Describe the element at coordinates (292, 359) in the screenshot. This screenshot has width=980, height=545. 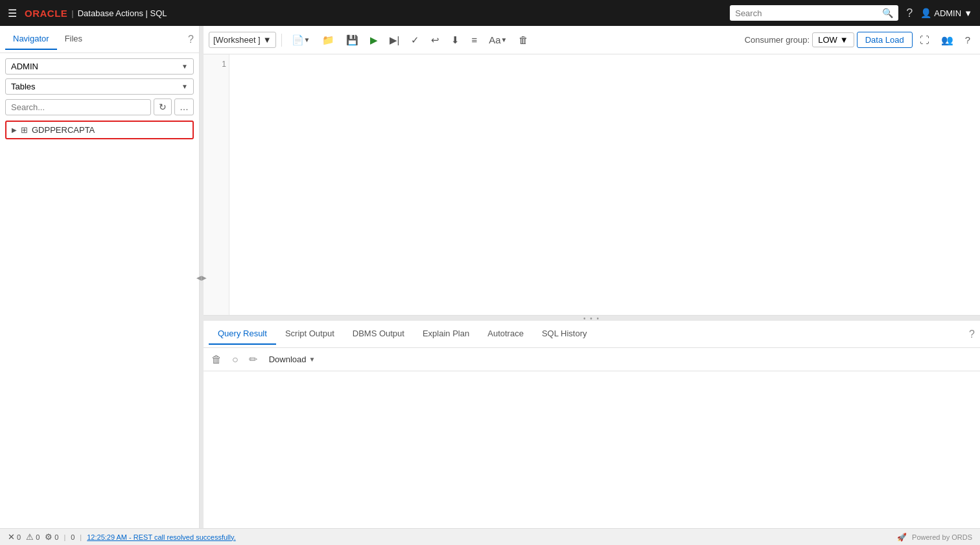
I see `download-results-button: Download ▼` at that location.